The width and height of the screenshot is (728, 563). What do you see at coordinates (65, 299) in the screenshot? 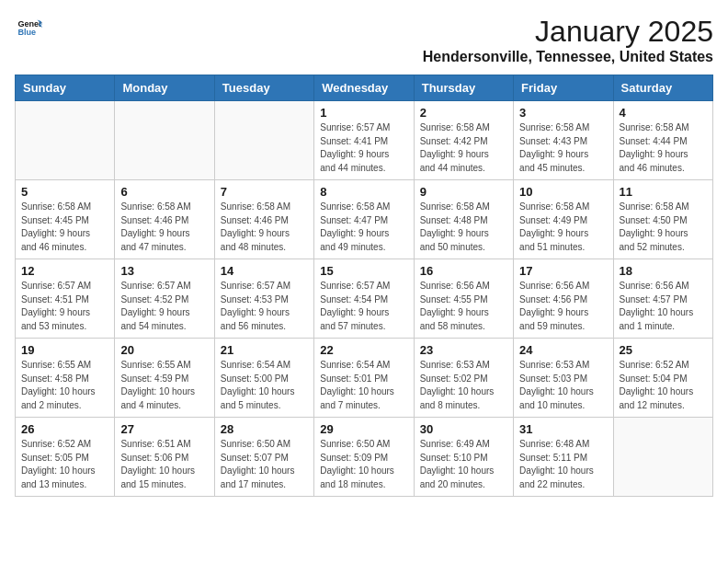
I see `day-cell-12: 12Sunrise: 6:57 AM Sunset: 4:51 PM Dayli…` at bounding box center [65, 299].